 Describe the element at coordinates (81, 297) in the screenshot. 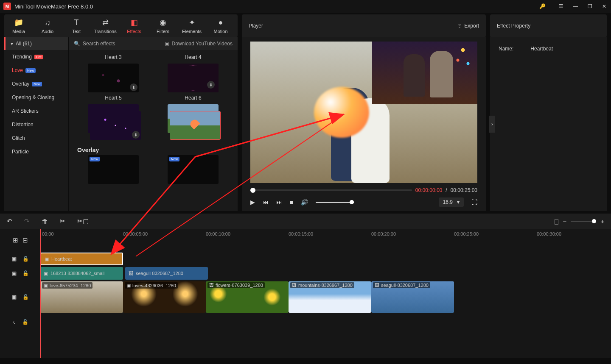

I see `video-clip-1: ▣love-6575234_1280` at that location.